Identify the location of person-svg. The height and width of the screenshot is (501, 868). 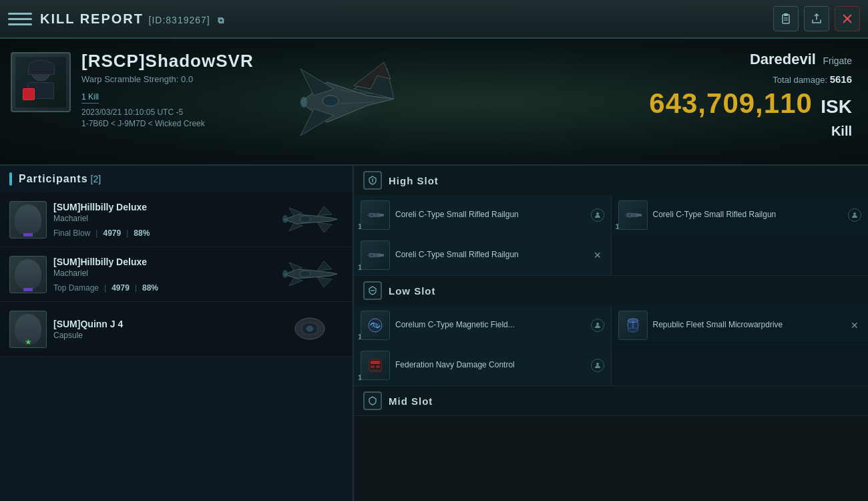
(598, 215).